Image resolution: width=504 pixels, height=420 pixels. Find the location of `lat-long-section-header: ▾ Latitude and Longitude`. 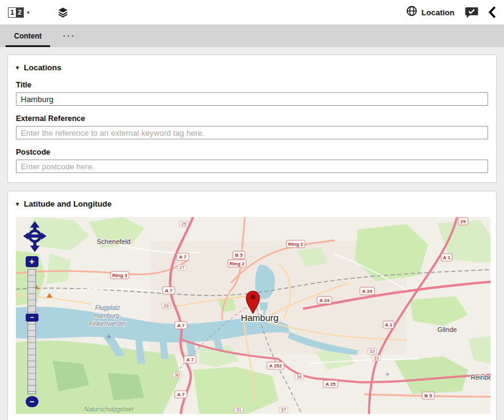

lat-long-section-header: ▾ Latitude and Longitude is located at coordinates (252, 204).